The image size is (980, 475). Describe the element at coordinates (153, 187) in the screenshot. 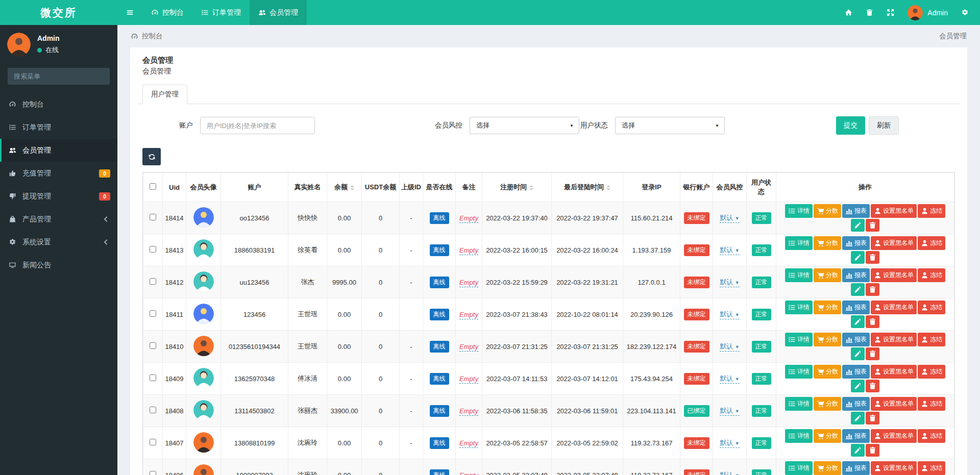

I see `select-all-checkbox` at that location.